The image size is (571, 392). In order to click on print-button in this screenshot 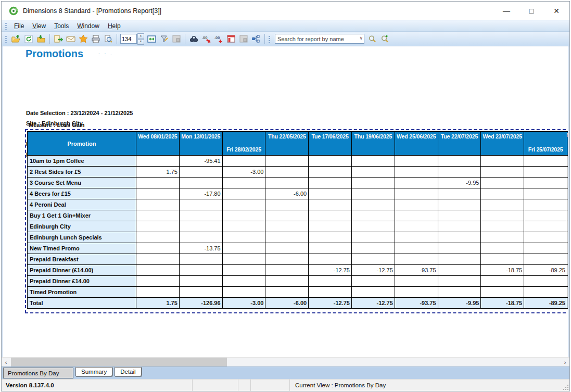, I will do `click(96, 39)`.